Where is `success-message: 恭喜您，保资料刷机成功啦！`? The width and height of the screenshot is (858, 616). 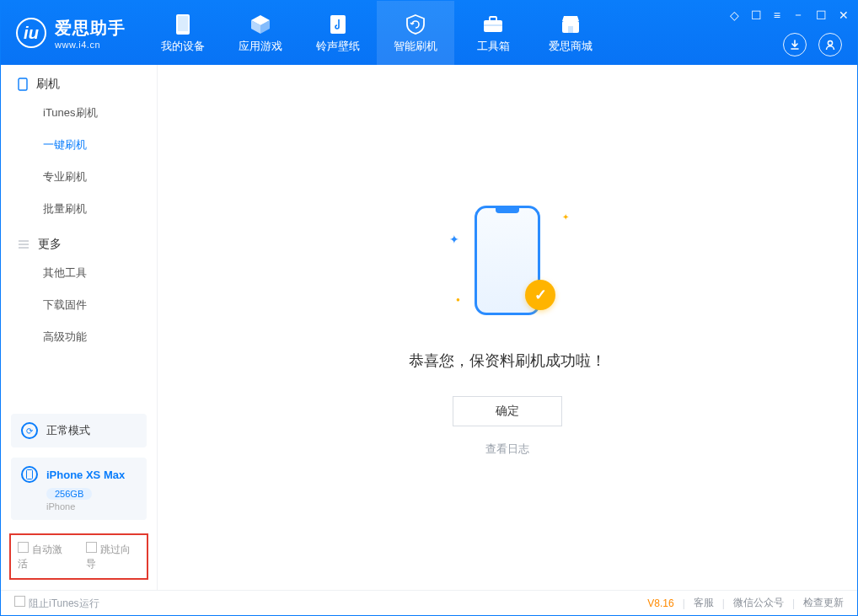
success-message: 恭喜您，保资料刷机成功啦！ is located at coordinates (507, 361).